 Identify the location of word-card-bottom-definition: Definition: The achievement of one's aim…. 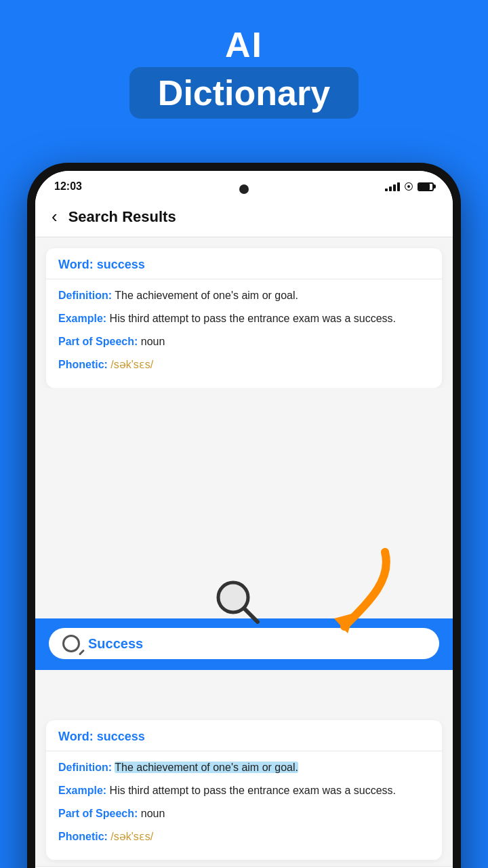
(244, 768).